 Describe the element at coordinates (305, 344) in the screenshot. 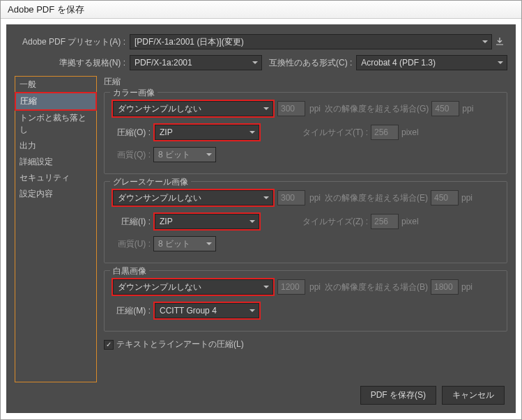

I see `compress-text-checkbox: ✓ テキストとラインアートの圧縮(L)` at that location.